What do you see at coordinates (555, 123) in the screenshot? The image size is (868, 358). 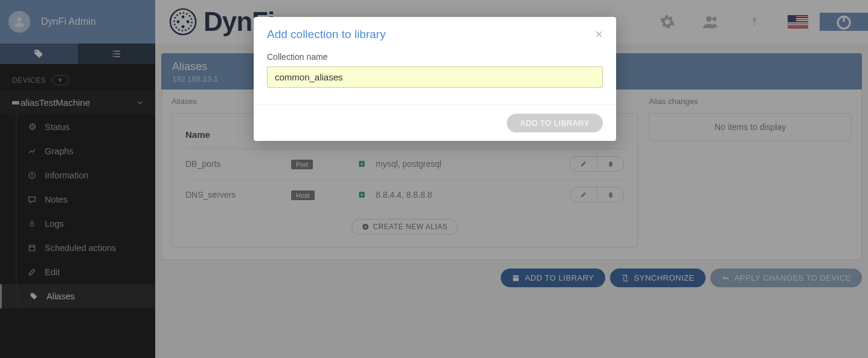 I see `modal-add-button: ADD TO LIBRARY` at bounding box center [555, 123].